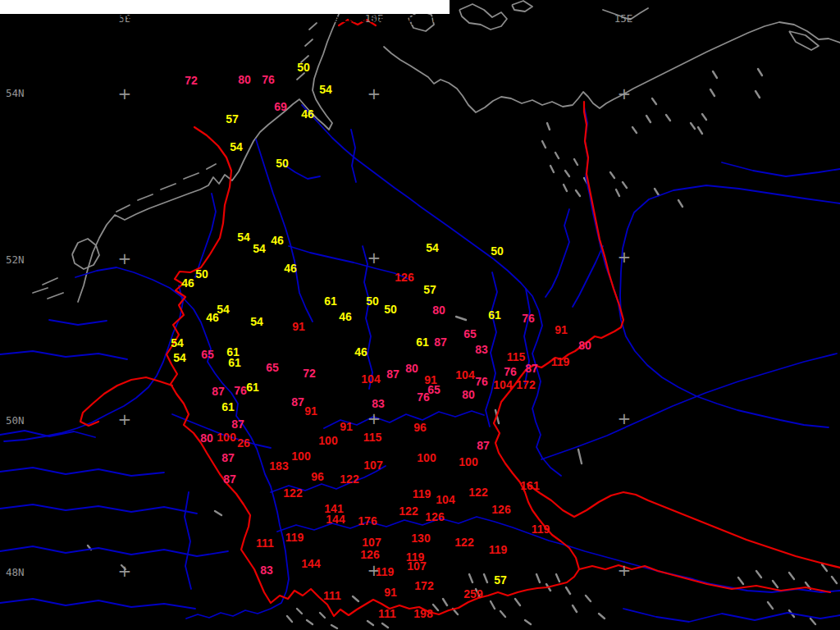 Image resolution: width=840 pixels, height=630 pixels. I want to click on station-gust-value: 176, so click(368, 521).